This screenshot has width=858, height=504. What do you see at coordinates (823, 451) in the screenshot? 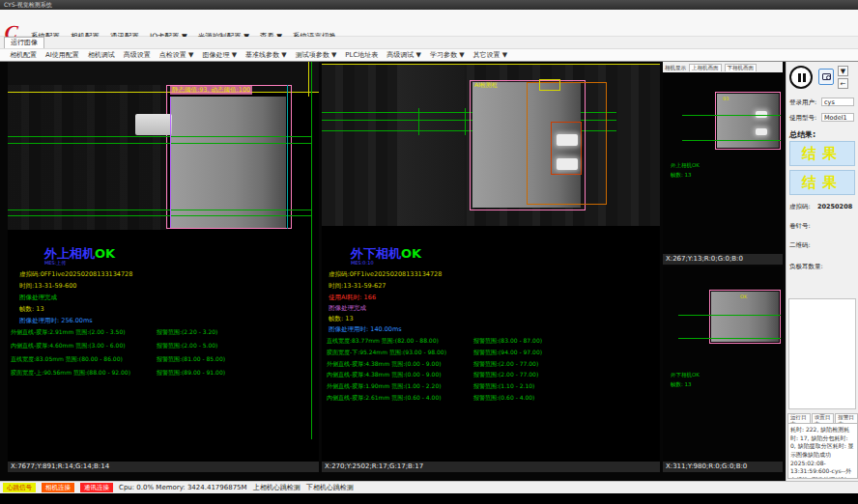
I see `log-text-area: 耗时: 222, 缺陷检测耗时: 17, 缺陷分包耗时: 0, 缺陷提取分区耗时…` at bounding box center [823, 451].